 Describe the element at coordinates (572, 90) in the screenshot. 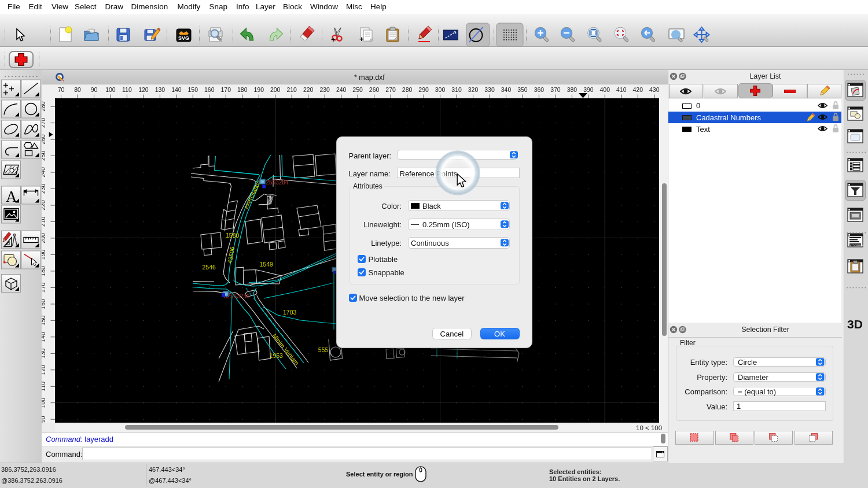

I see `svg-text: 380` at that location.